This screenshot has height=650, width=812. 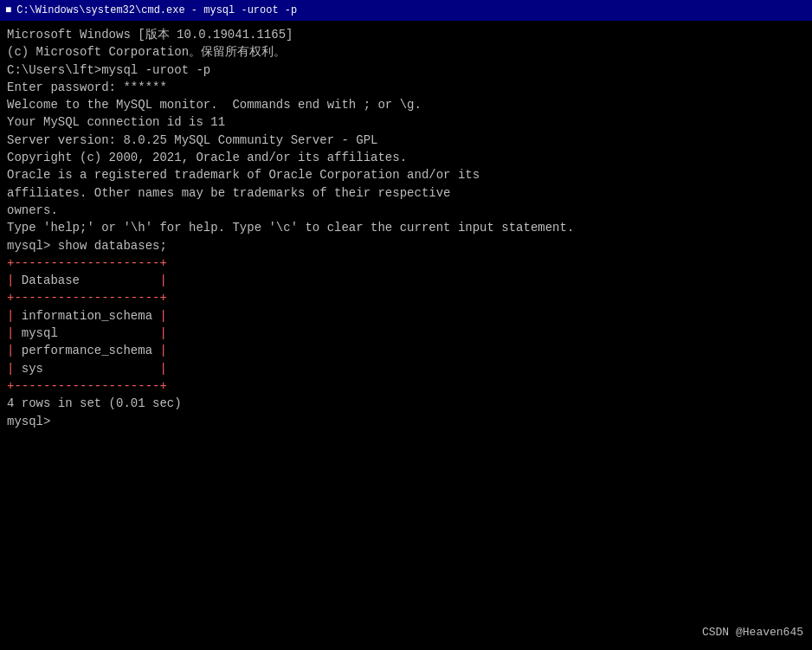 What do you see at coordinates (406, 280) in the screenshot?
I see `terminal-line: | Database |` at bounding box center [406, 280].